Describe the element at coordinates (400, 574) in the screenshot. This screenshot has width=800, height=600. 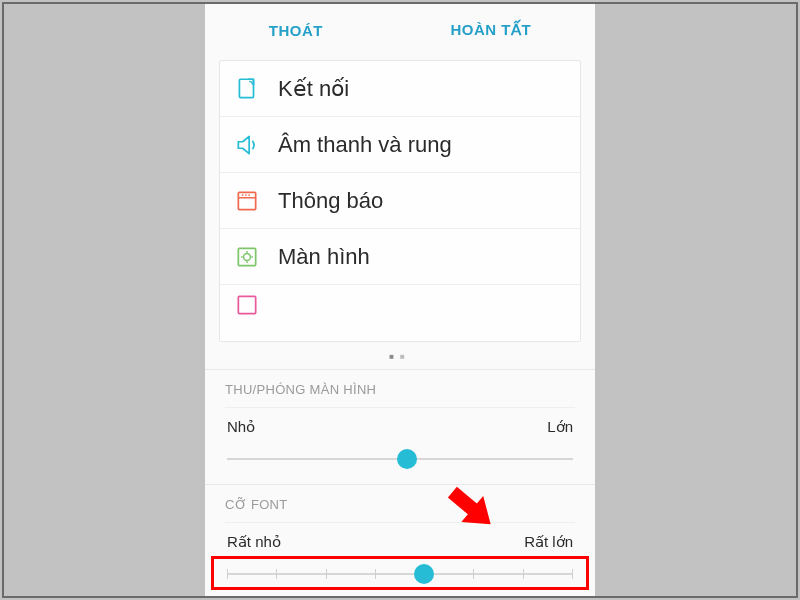
I see `font-slider` at that location.